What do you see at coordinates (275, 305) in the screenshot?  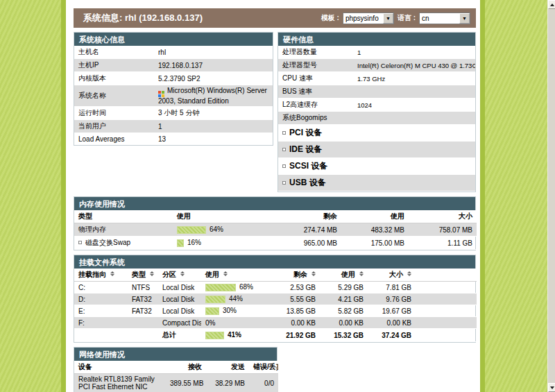 I see `filesystems-table: 挂载指向 类型 分区 使用 剩余 使用 大小 C: NTFS Local Dis…` at bounding box center [275, 305].